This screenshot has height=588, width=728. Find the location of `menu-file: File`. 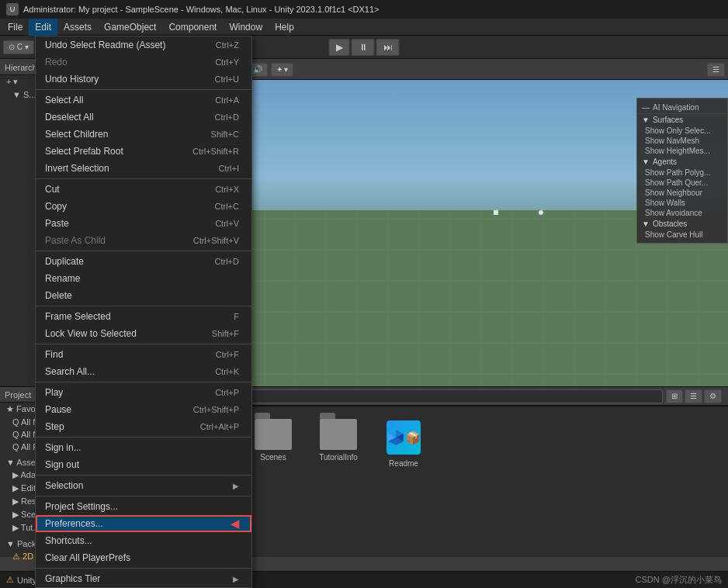

menu-file: File is located at coordinates (16, 27).